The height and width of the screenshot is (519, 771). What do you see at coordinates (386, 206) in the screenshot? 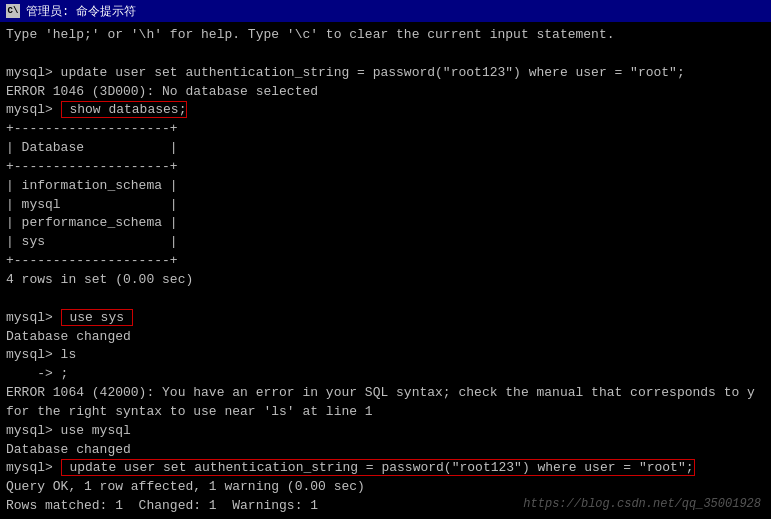
I see `db-mysql-line: | mysql |` at bounding box center [386, 206].